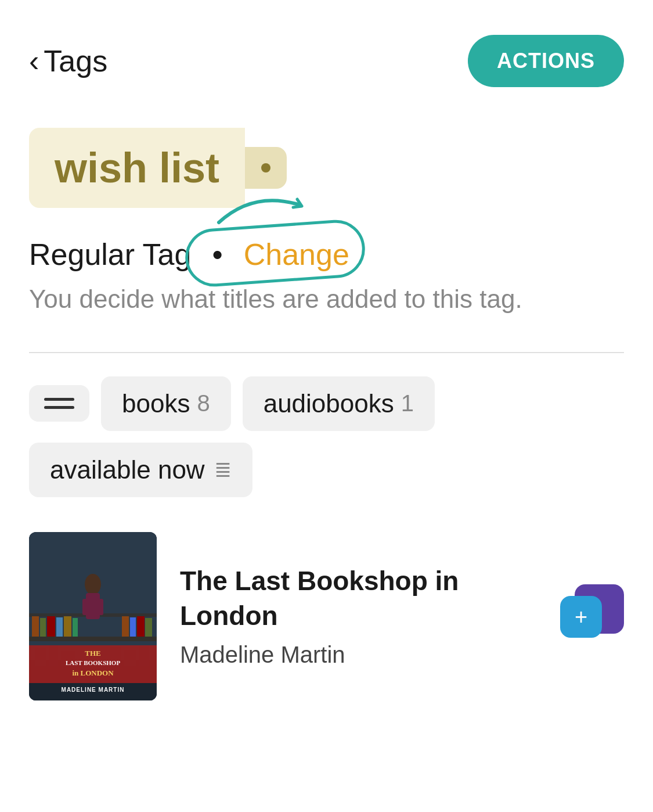 Image resolution: width=653 pixels, height=812 pixels. What do you see at coordinates (407, 403) in the screenshot?
I see `audiobooks-count: 1` at bounding box center [407, 403].